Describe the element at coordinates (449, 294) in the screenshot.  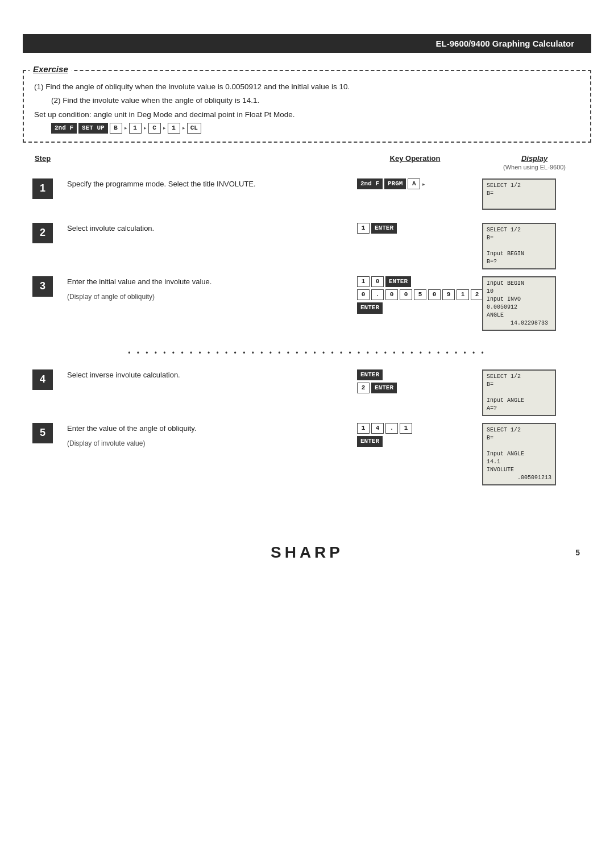
I see `k3-9: 9` at that location.